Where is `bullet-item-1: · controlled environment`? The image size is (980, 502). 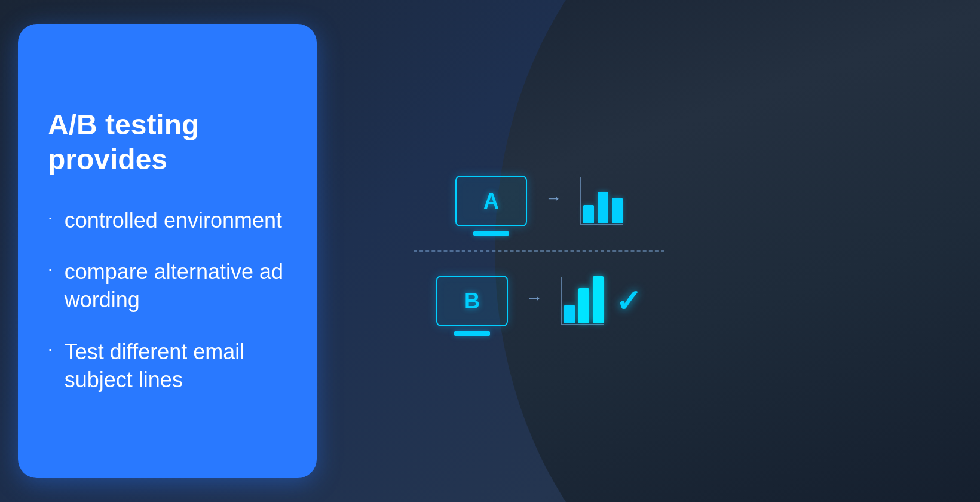
bullet-item-1: · controlled environment is located at coordinates (167, 221).